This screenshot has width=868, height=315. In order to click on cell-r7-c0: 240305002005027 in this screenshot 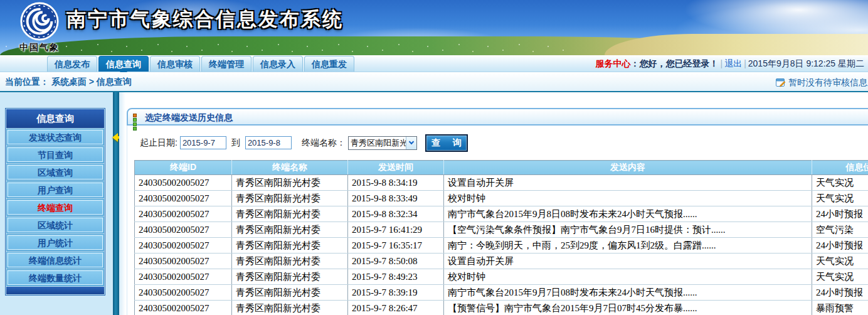, I will do `click(183, 292)`.